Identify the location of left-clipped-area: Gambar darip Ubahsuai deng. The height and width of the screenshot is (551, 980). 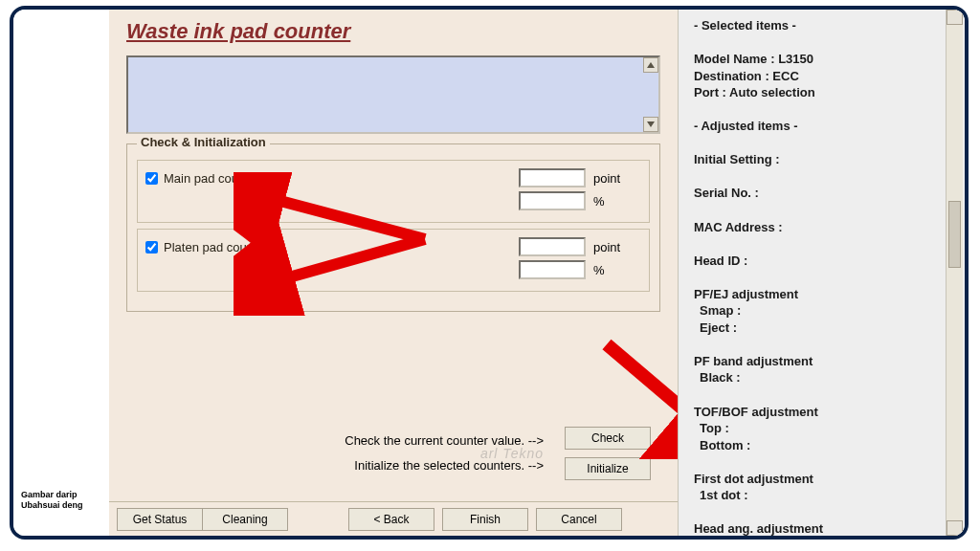
(61, 273).